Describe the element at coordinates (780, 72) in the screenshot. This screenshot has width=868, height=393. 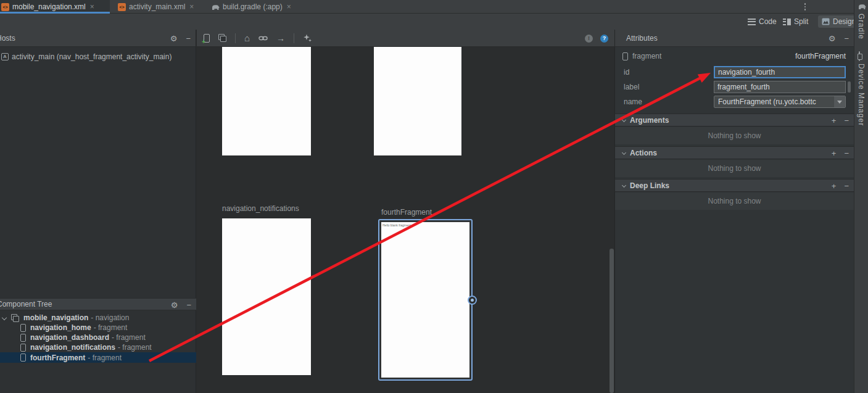
I see `id-field` at that location.